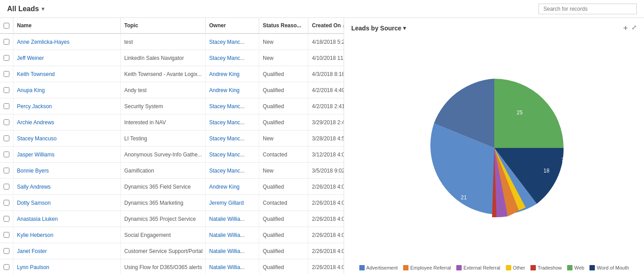 Image resolution: width=644 pixels, height=274 pixels. Describe the element at coordinates (163, 58) in the screenshot. I see `row-topic: LinkedIn Sales Navigator` at that location.